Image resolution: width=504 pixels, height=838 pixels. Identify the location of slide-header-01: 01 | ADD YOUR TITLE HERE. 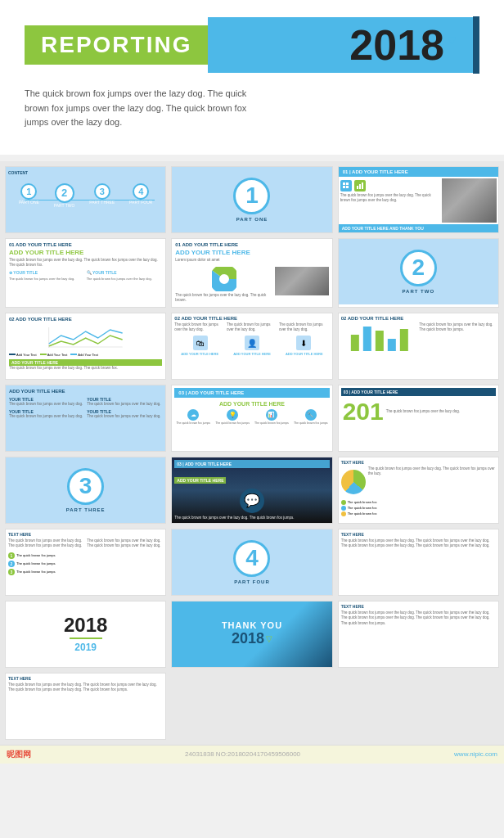
(419, 172).